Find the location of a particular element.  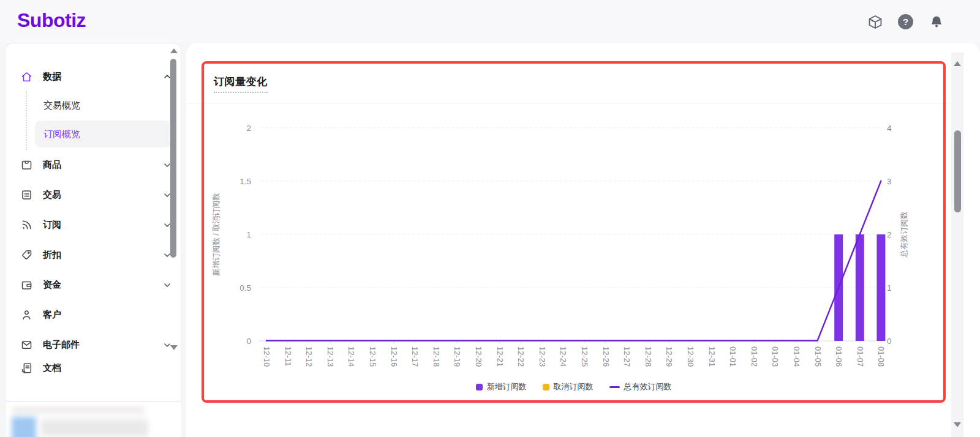

svg-text: 12-18 is located at coordinates (436, 356).